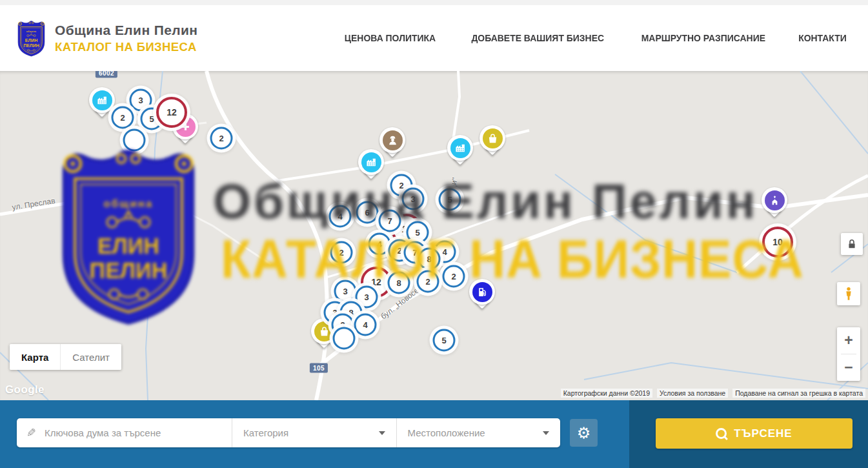 Image resolution: width=868 pixels, height=468 pixels. Describe the element at coordinates (852, 244) in the screenshot. I see `lock-button` at that location.